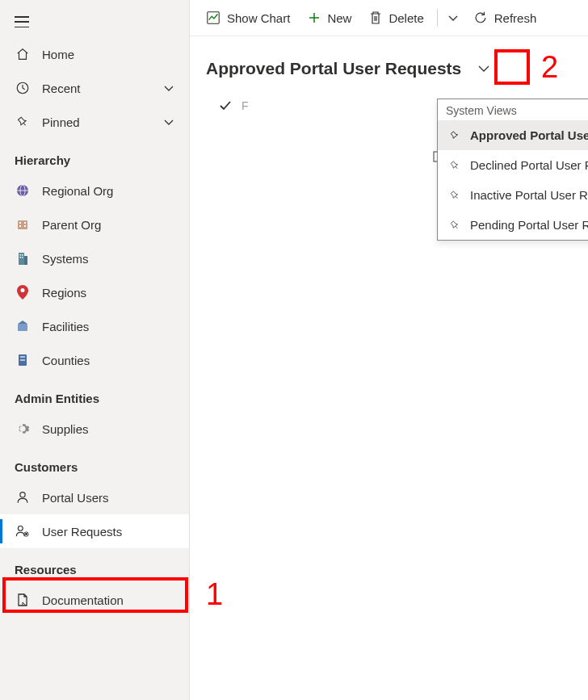  Describe the element at coordinates (108, 497) in the screenshot. I see `sidebar-item-label: Portal Users` at that location.